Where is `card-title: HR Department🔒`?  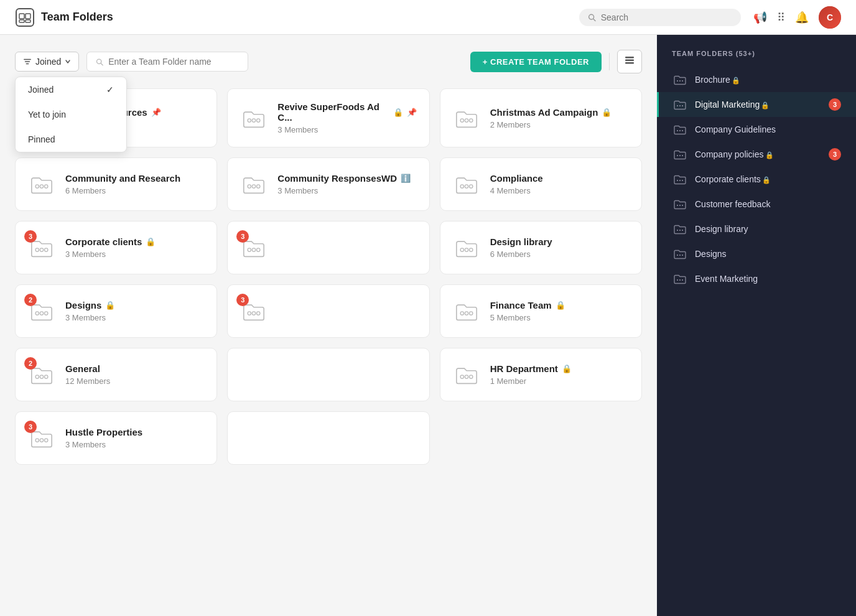
card-title: HR Department🔒 is located at coordinates (560, 368).